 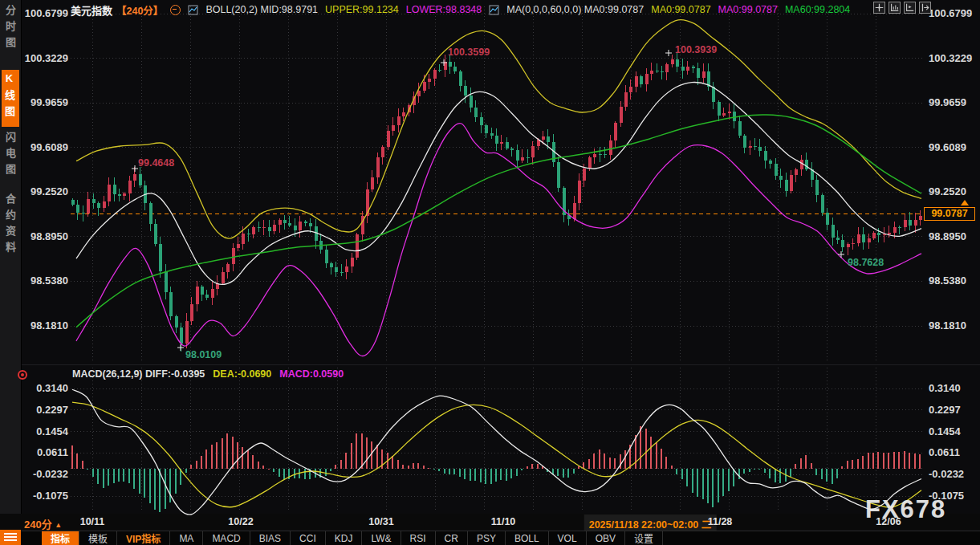 What do you see at coordinates (242, 374) in the screenshot?
I see `macd-dea-label: DEA:-0.0690` at bounding box center [242, 374].